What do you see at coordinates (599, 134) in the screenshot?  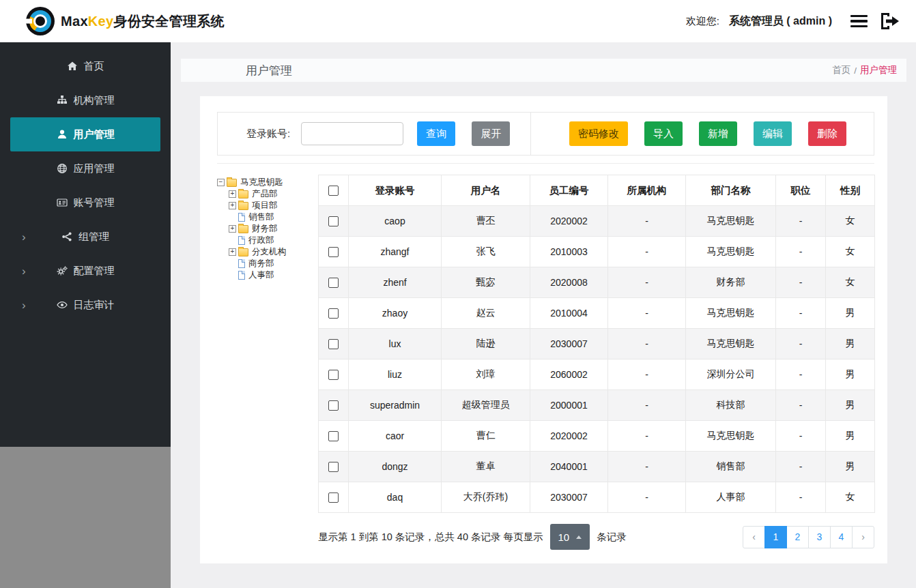 I see `change-password-button: 密码修改` at bounding box center [599, 134].